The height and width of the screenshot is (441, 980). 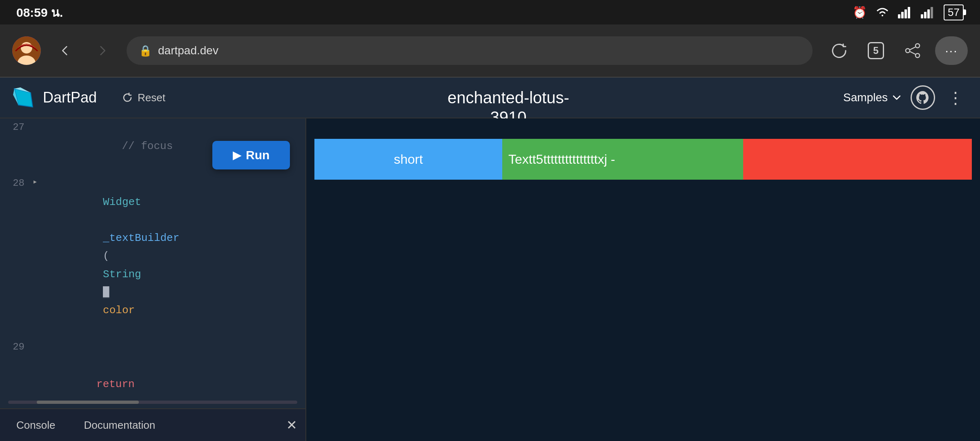 I want to click on code-line-28: 28 ▸ Widget _textBuilder ( String █ colo…, so click(x=153, y=256).